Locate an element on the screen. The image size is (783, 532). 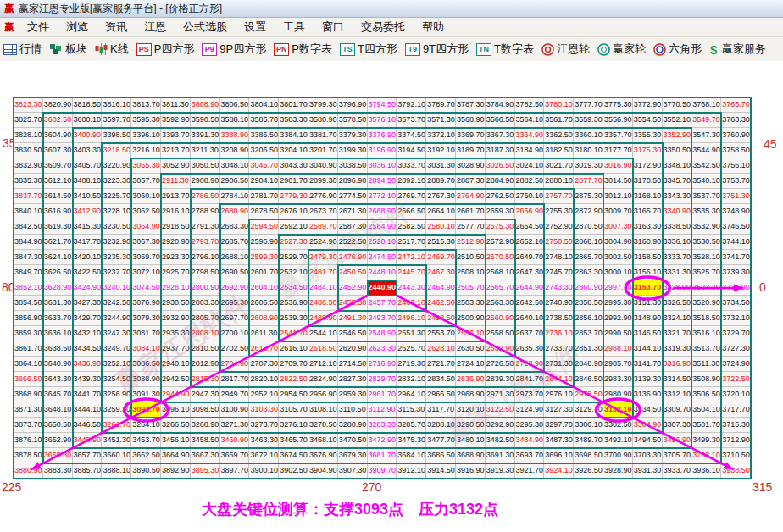
grid-cell: 2875.30 is located at coordinates (588, 197).